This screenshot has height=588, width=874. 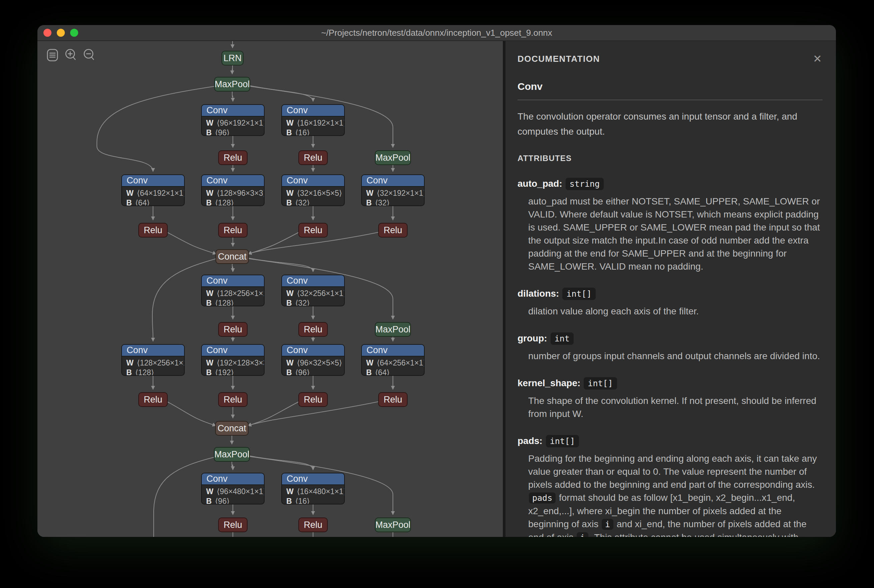 I want to click on attribute-header: dilations:int[], so click(x=670, y=294).